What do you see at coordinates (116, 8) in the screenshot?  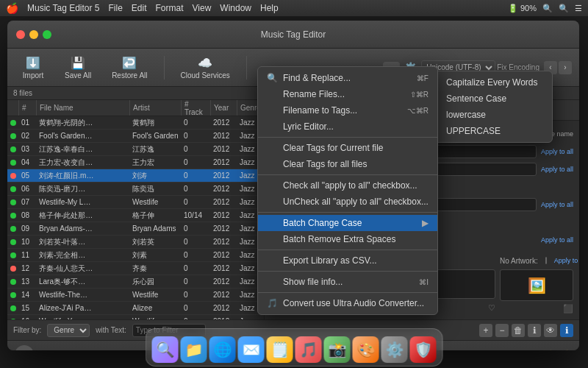 I see `file-menu: File` at bounding box center [116, 8].